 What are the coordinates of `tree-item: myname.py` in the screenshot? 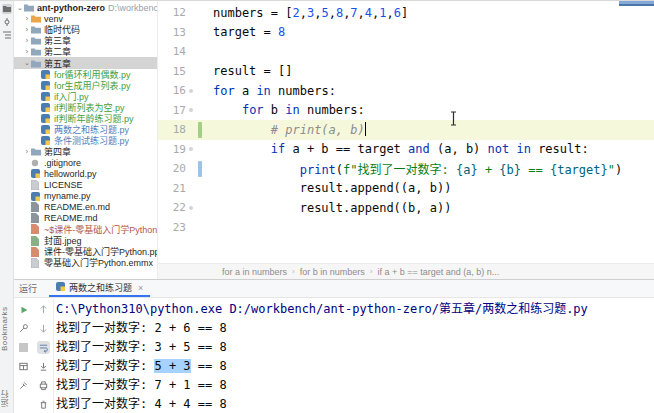 It's located at (86, 196).